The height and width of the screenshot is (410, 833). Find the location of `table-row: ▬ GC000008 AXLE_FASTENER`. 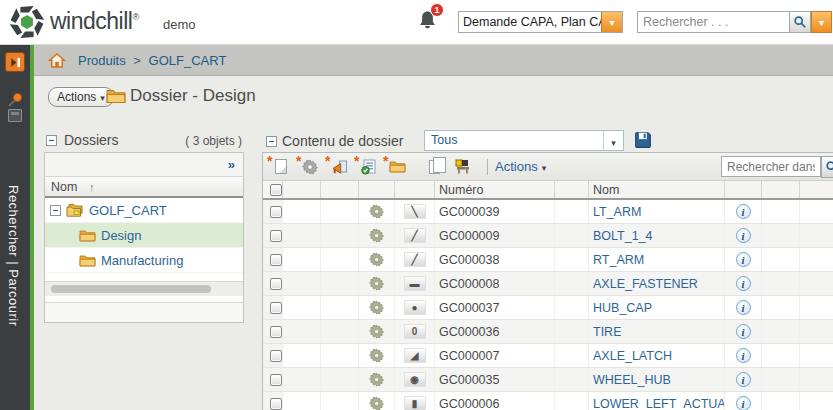

table-row: ▬ GC000008 AXLE_FASTENER is located at coordinates (548, 284).